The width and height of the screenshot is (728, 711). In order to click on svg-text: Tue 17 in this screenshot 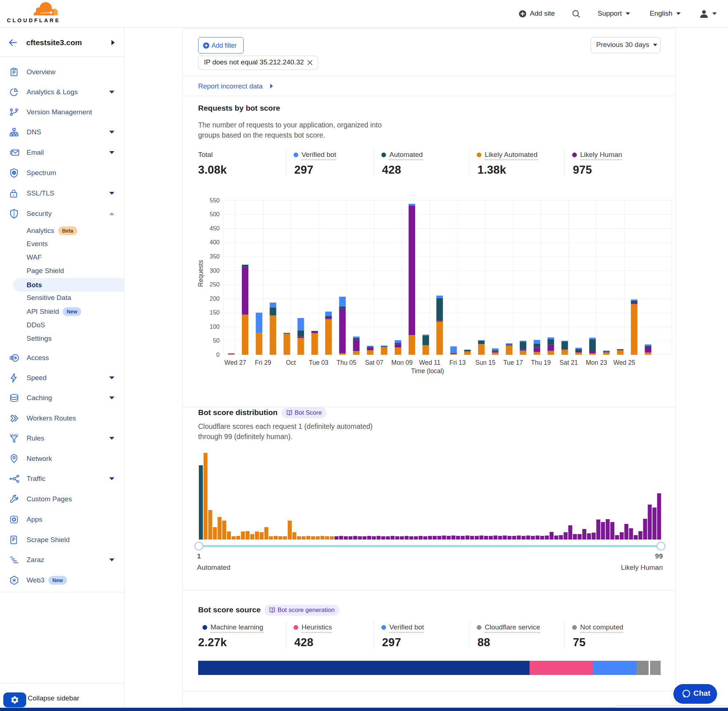, I will do `click(513, 363)`.